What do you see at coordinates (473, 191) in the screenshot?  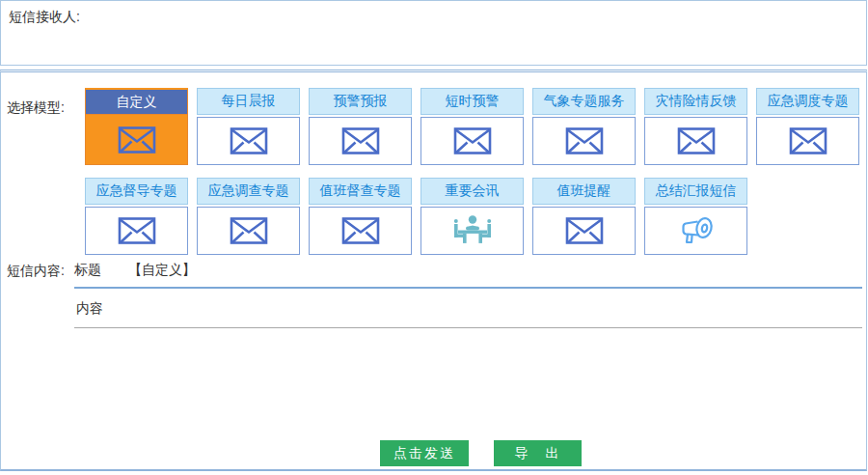 I see `template-label: 重要会讯` at bounding box center [473, 191].